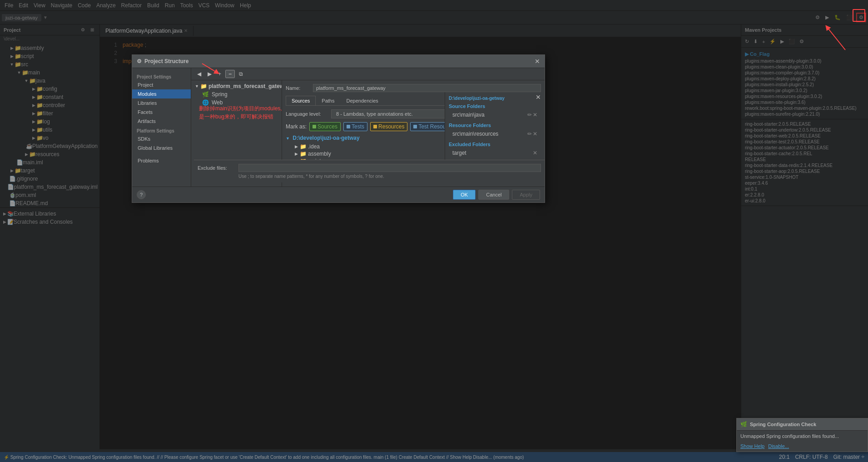 Image resolution: width=868 pixels, height=462 pixels. Describe the element at coordinates (375, 127) in the screenshot. I see `resources-color-icon` at that location.